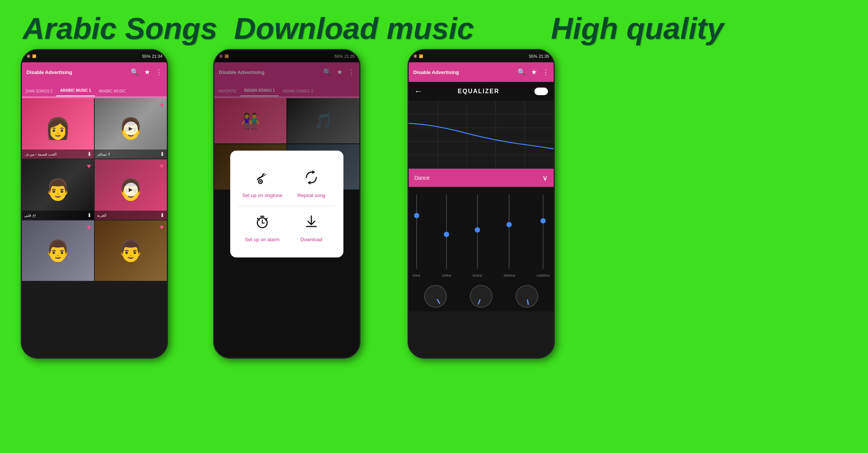 Image resolution: width=868 pixels, height=453 pixels. I want to click on heart-icon-4: ♥, so click(162, 166).